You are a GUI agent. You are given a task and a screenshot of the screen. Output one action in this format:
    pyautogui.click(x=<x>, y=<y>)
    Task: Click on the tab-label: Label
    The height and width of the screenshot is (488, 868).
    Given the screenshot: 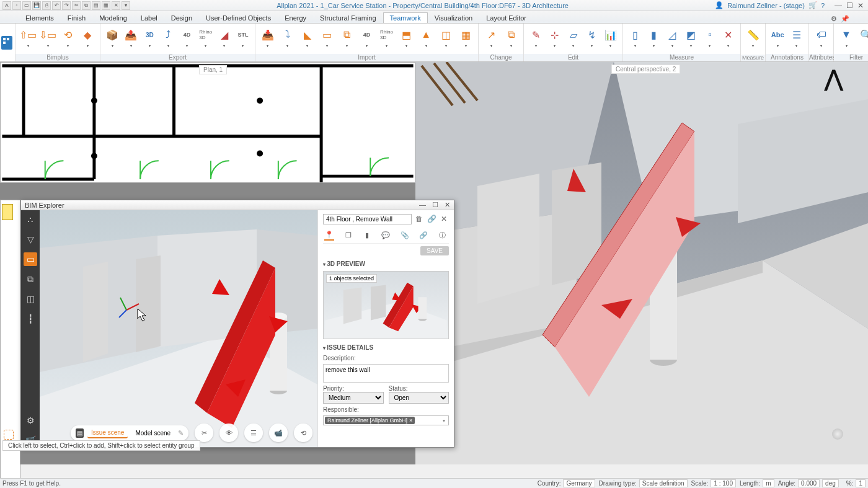 What is the action you would take?
    pyautogui.click(x=149, y=17)
    